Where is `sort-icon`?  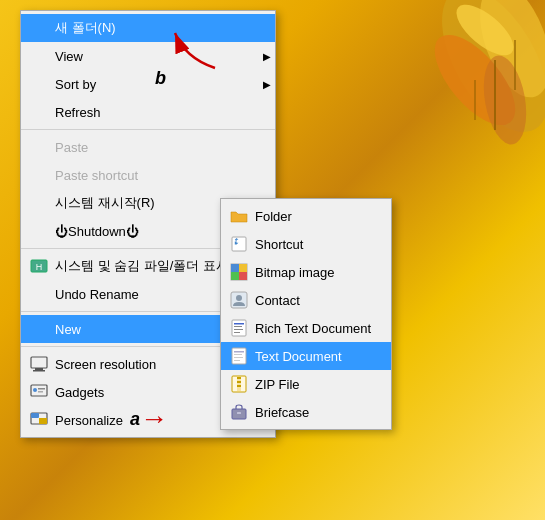 sort-icon is located at coordinates (39, 84).